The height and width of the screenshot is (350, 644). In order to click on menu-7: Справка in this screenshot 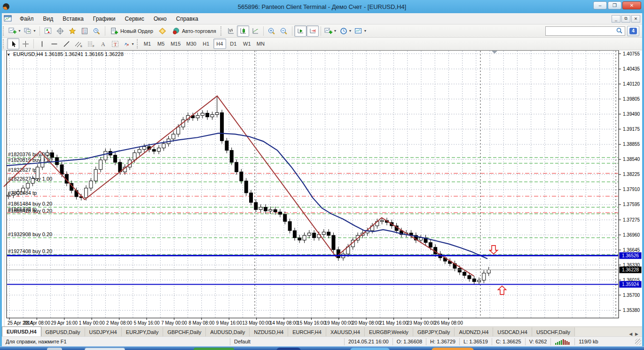, I will do `click(187, 19)`.